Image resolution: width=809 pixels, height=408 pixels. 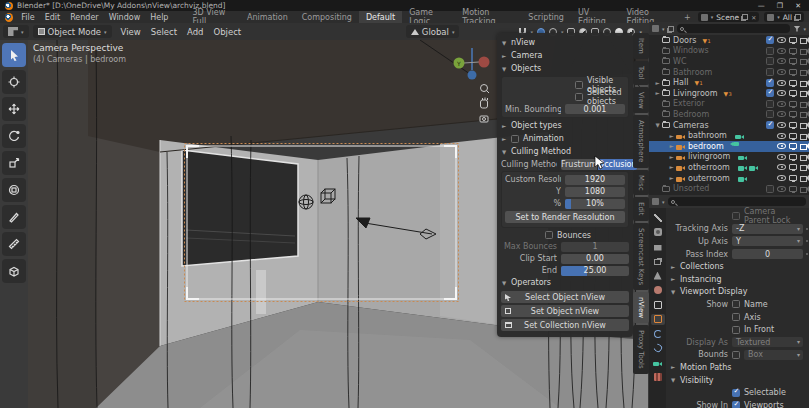 I want to click on properties-search-input, so click(x=737, y=202).